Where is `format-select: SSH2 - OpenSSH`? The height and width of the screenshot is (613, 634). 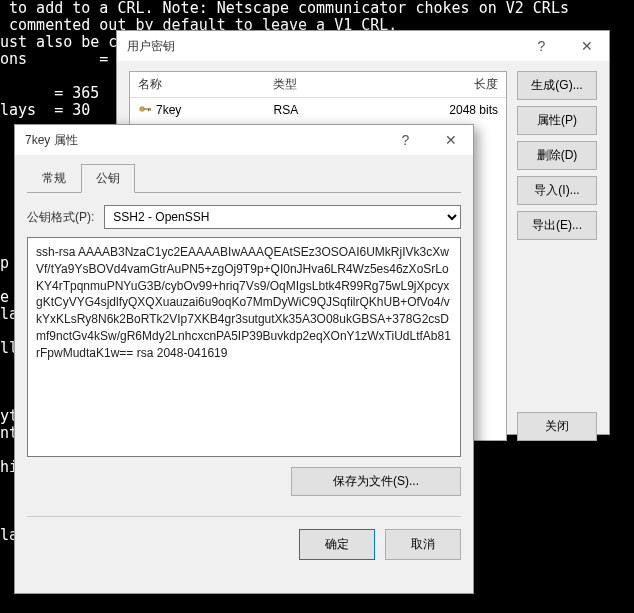
format-select: SSH2 - OpenSSH is located at coordinates (282, 217).